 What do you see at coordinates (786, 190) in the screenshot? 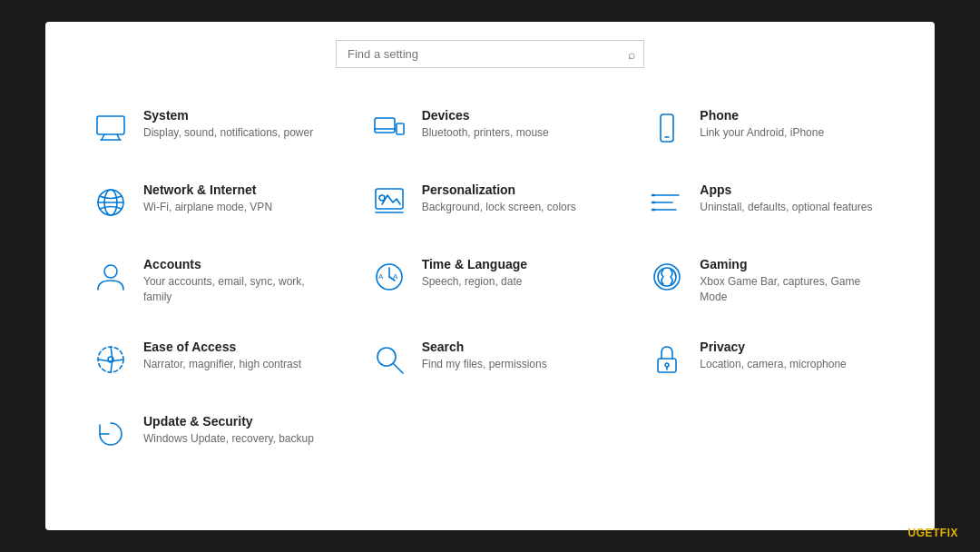
I see `apps-title: Apps` at bounding box center [786, 190].